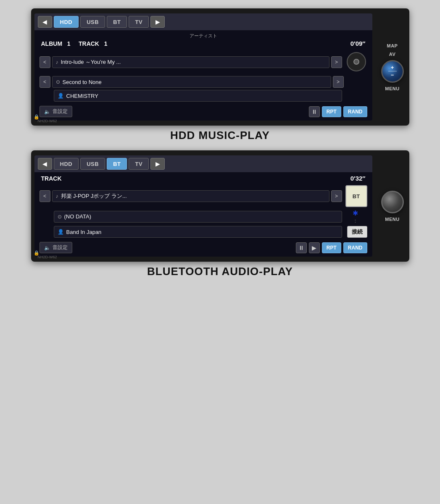  Describe the element at coordinates (203, 62) in the screenshot. I see `song-row-1: < ♪ Intro-lude ～You're My ... >` at that location.